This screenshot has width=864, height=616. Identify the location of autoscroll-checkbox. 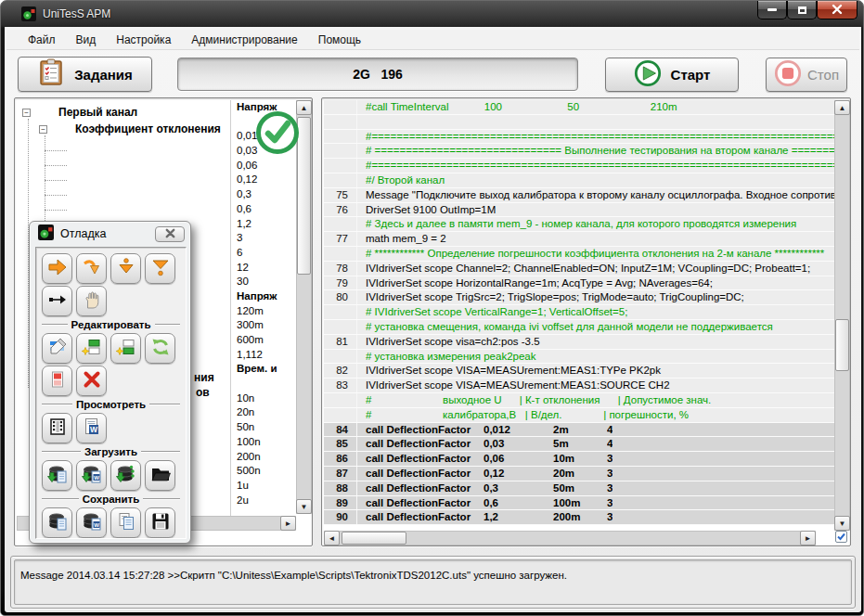
(841, 536).